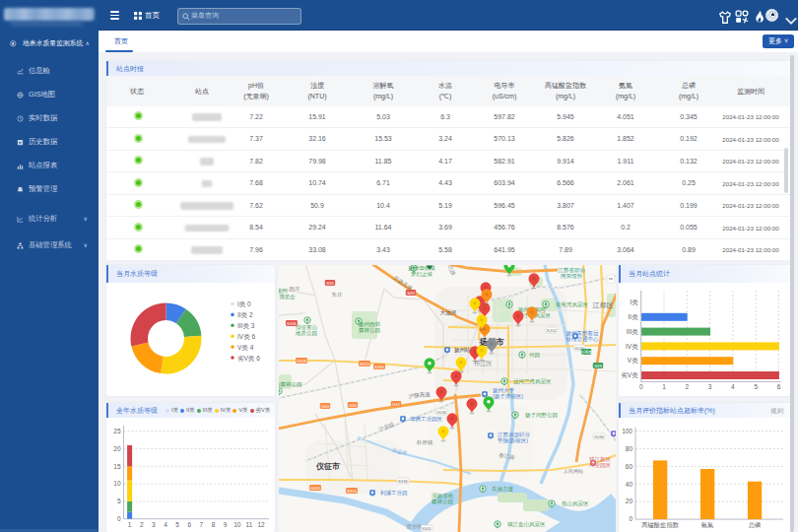 Image resolution: width=798 pixels, height=532 pixels. What do you see at coordinates (707, 524) in the screenshot?
I see `svg-text: 氨氮` at bounding box center [707, 524].